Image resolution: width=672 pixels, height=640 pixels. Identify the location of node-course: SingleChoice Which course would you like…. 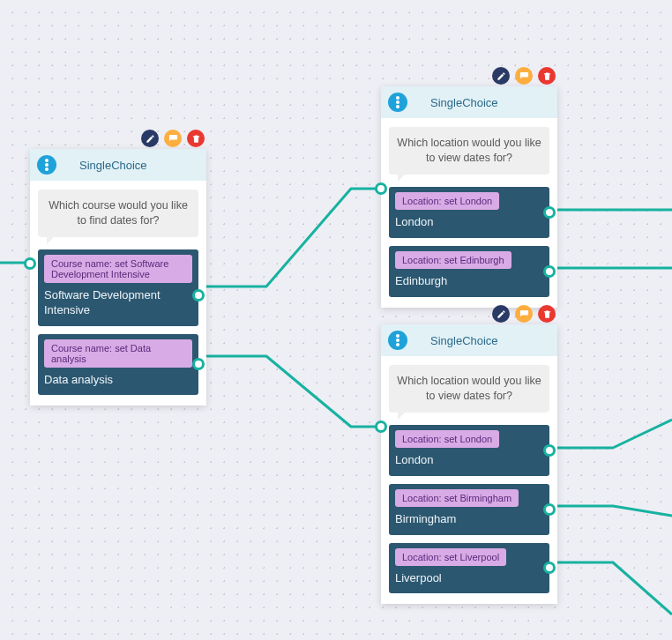
(118, 277).